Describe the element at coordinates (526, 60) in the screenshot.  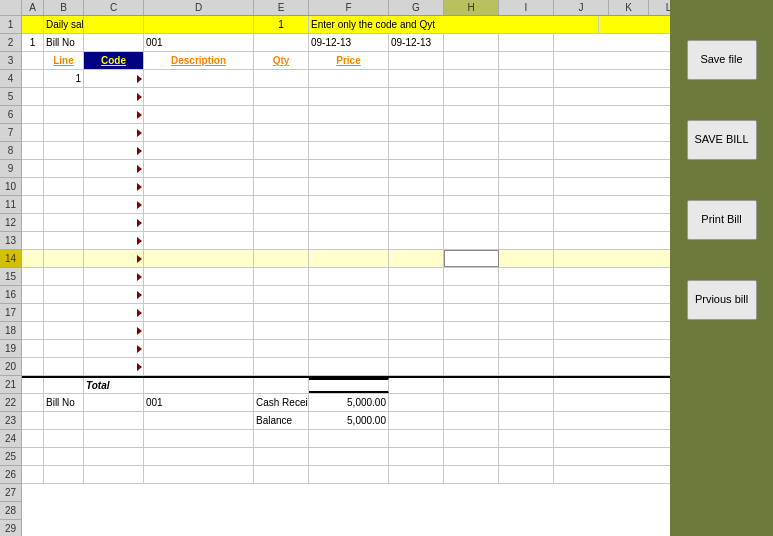
I see `cell-3i` at that location.